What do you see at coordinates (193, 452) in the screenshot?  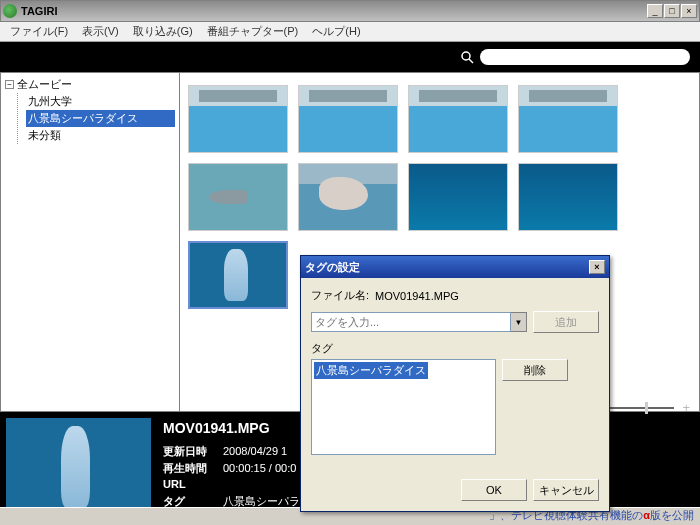 I see `meta-updated-label: 更新日時` at bounding box center [193, 452].